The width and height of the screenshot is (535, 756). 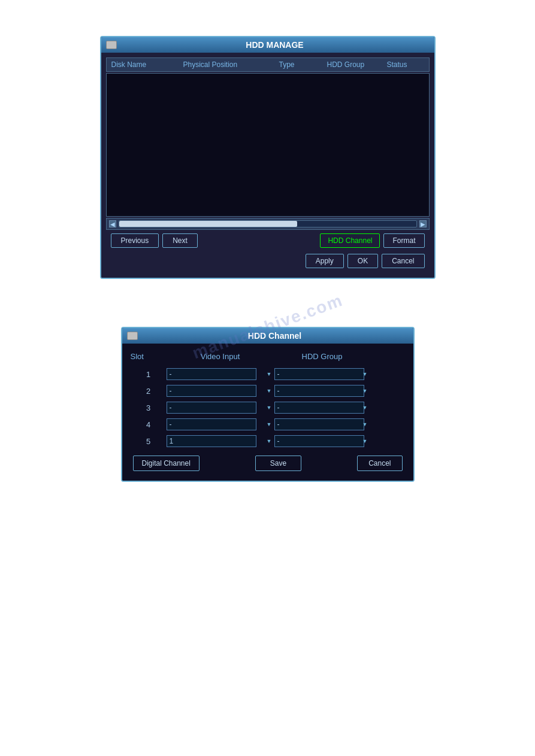 What do you see at coordinates (149, 425) in the screenshot?
I see `slot-4: 4` at bounding box center [149, 425].